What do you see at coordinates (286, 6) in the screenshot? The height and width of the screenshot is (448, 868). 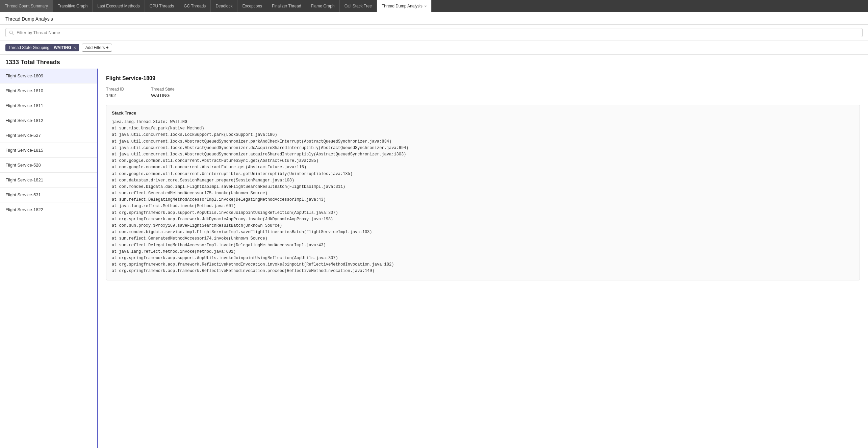 I see `tab-finalizer-thread: Finalizer Thread` at bounding box center [286, 6].